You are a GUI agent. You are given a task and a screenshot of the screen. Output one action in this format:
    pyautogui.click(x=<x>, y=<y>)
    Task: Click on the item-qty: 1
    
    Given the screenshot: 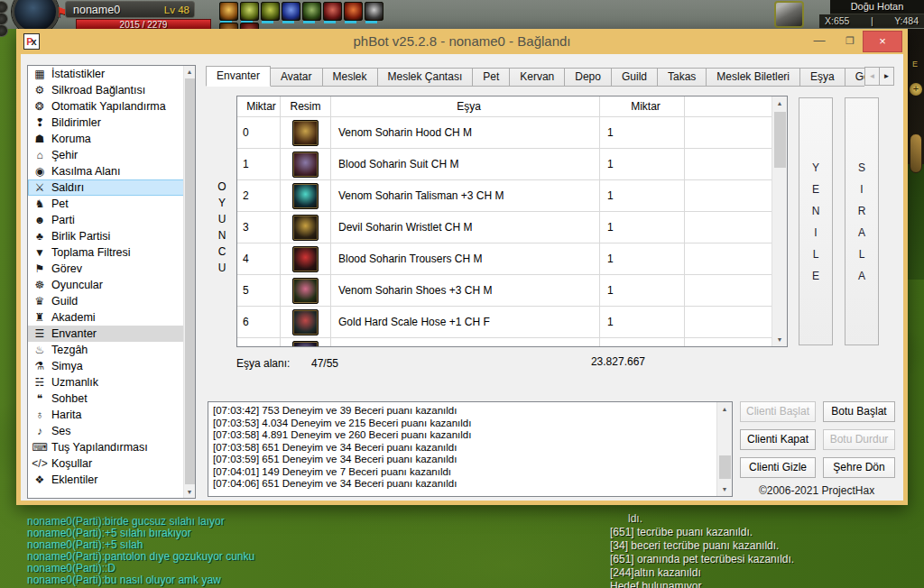 What is the action you would take?
    pyautogui.click(x=642, y=196)
    